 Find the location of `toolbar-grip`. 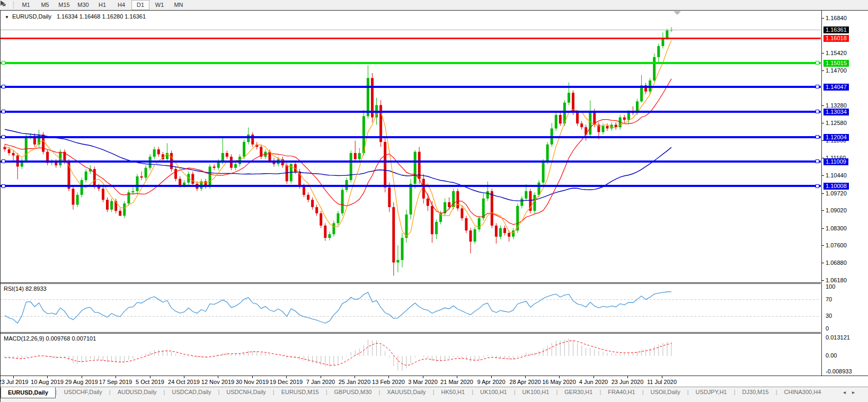

toolbar-grip is located at coordinates (12, 5).